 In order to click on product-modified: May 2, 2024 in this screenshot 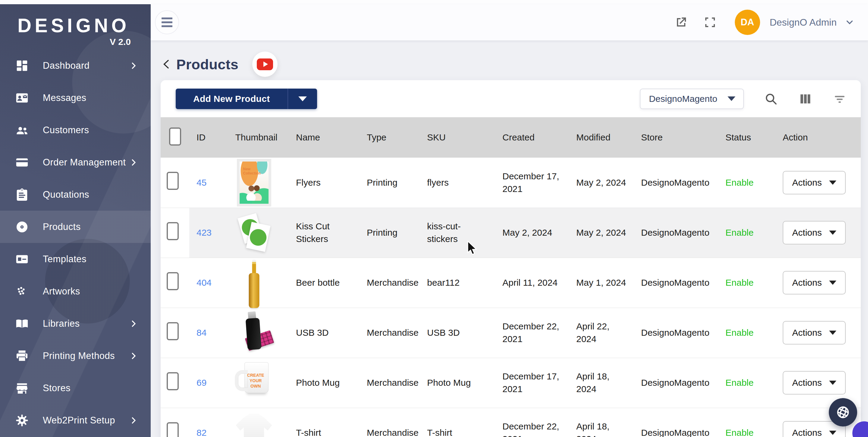, I will do `click(601, 232)`.